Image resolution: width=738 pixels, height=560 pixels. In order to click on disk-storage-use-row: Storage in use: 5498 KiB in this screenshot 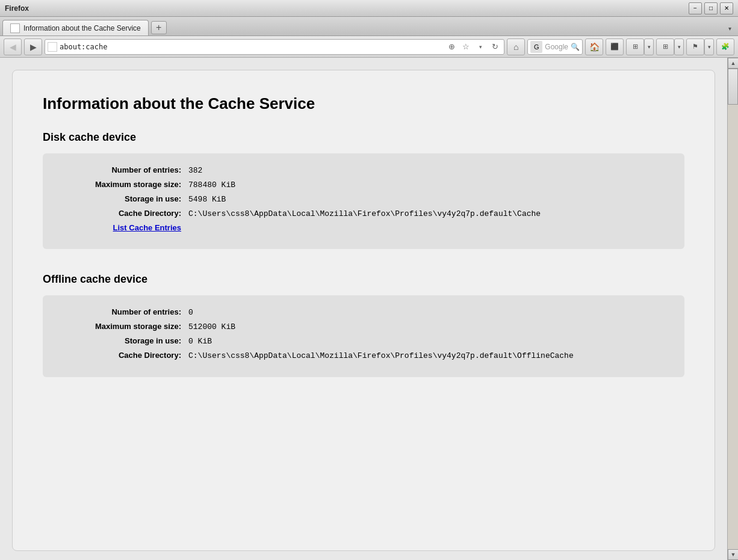, I will do `click(364, 199)`.